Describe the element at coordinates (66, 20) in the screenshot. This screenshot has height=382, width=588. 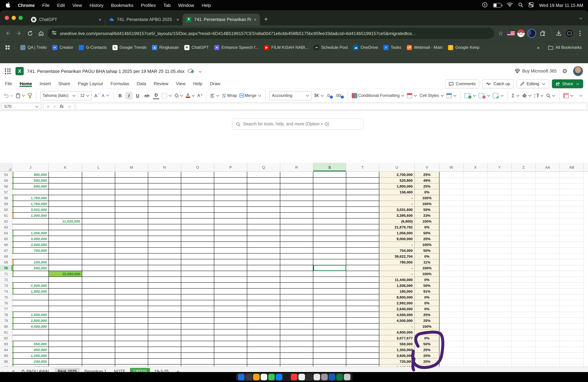
I see `browser-tab: ChatGPT×` at that location.